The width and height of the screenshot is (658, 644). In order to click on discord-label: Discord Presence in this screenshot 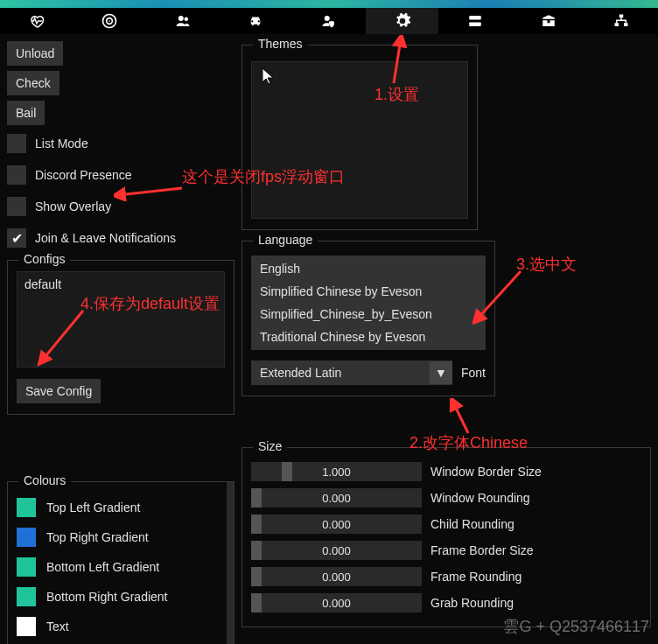, I will do `click(84, 175)`.